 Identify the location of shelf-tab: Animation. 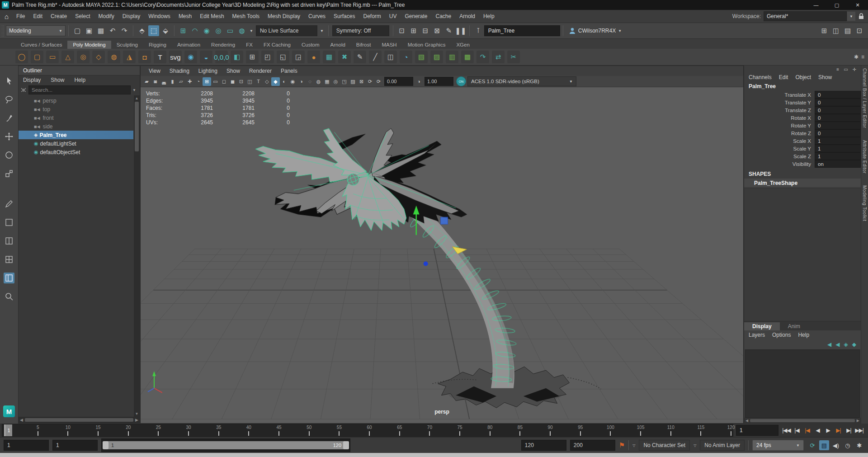
(189, 45).